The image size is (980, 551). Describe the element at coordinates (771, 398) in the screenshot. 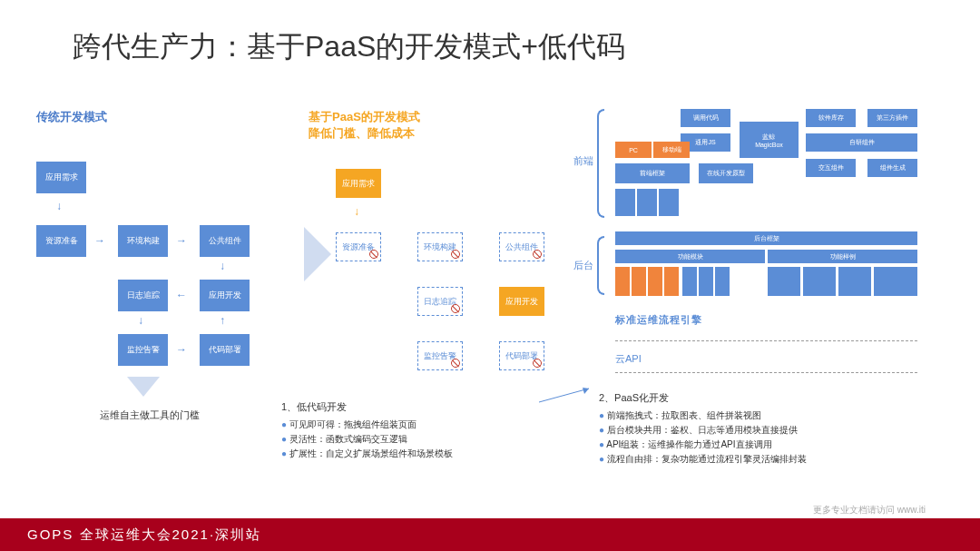

I see `note2-title: 2、PaaS化开发` at that location.